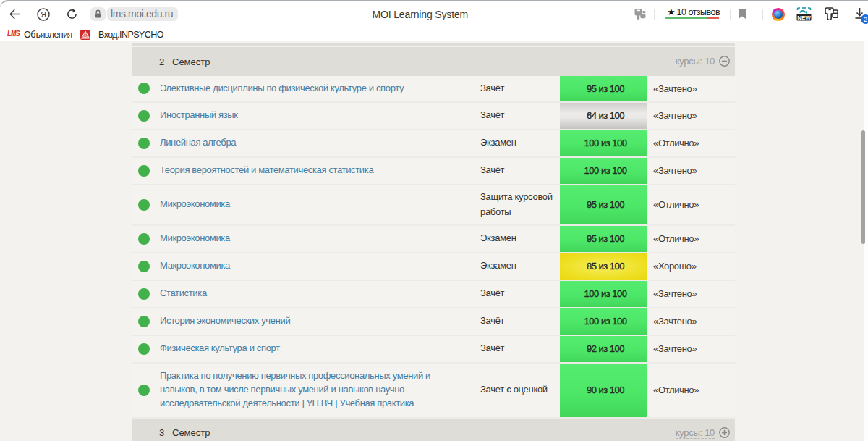  What do you see at coordinates (804, 17) in the screenshot?
I see `svg-text: NEW` at bounding box center [804, 17].